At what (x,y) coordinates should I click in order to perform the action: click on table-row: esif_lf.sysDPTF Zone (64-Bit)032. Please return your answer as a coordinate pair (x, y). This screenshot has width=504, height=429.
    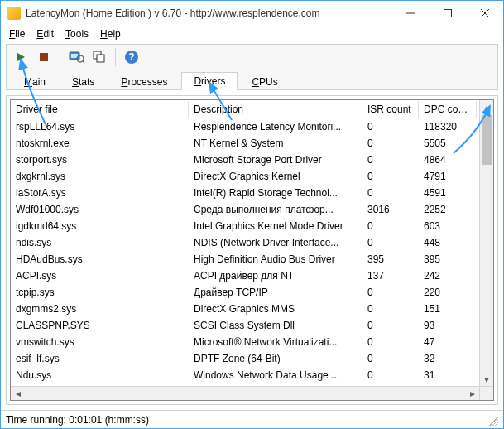
    Looking at the image, I should click on (252, 359).